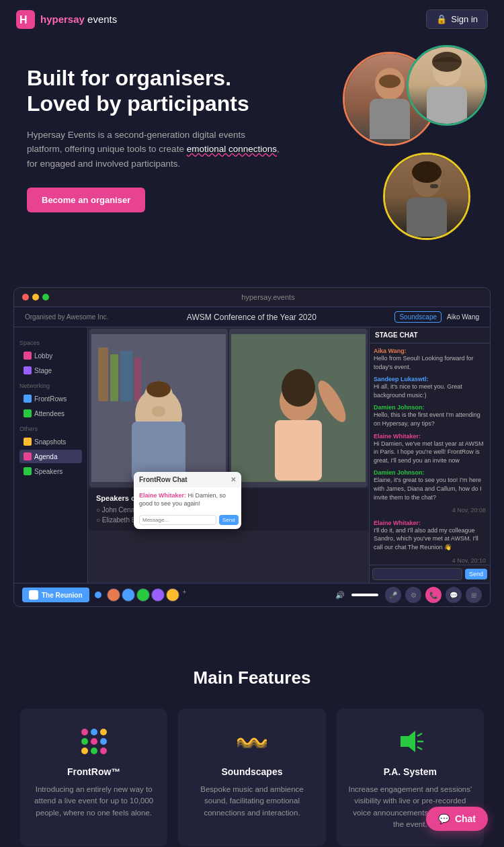 This screenshot has width=504, height=847. Describe the element at coordinates (233, 480) in the screenshot. I see `frontrow-close-icon: ✕` at that location.